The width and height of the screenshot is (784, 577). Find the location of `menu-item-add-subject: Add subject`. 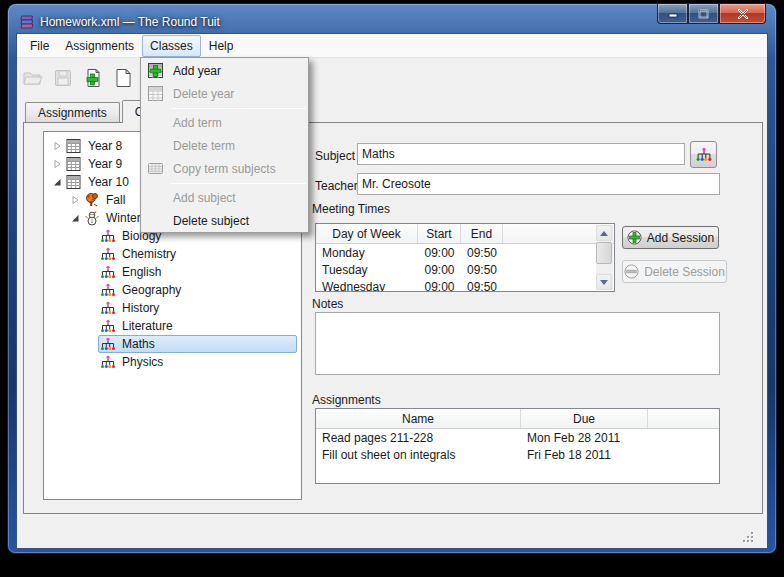

menu-item-add-subject: Add subject is located at coordinates (224, 198).